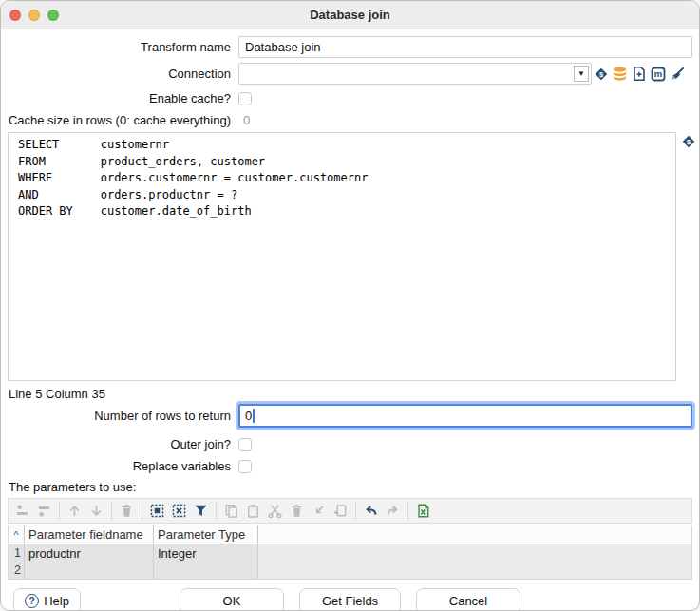 Image resolution: width=700 pixels, height=611 pixels. I want to click on get-fields-button: Get Fields, so click(350, 600).